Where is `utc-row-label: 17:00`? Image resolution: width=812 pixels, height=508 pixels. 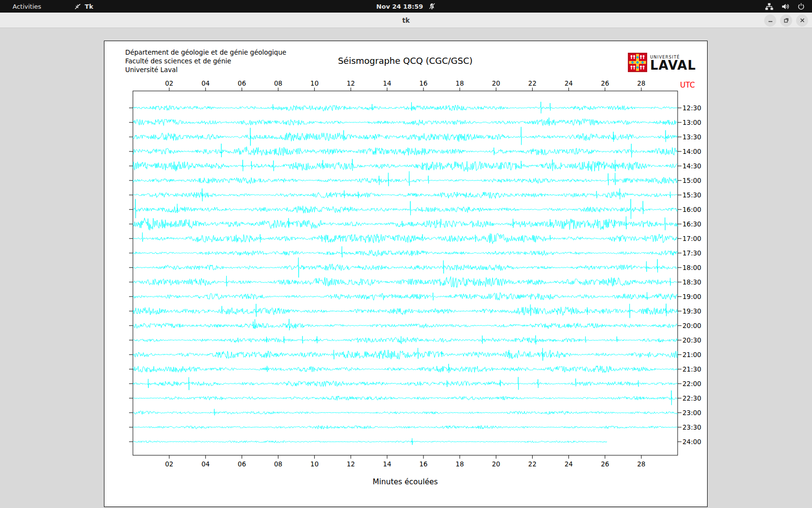 utc-row-label: 17:00 is located at coordinates (692, 239).